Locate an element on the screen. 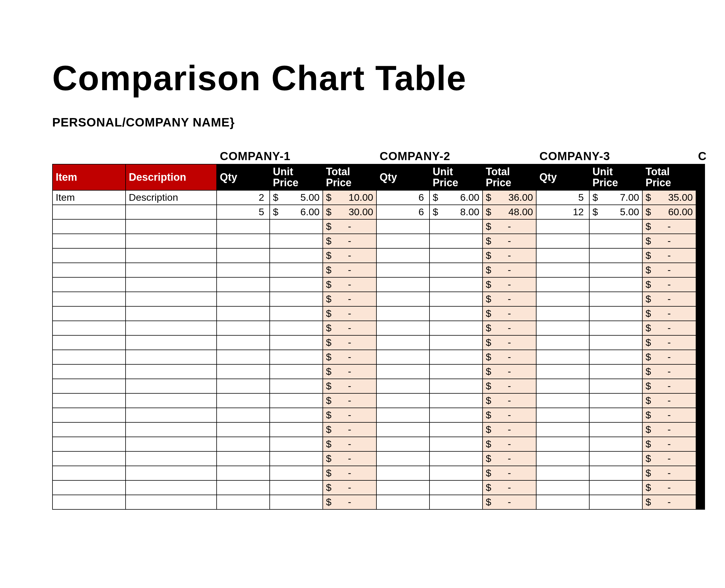 Image resolution: width=725 pixels, height=588 pixels. money-cell: $48.00 is located at coordinates (509, 212).